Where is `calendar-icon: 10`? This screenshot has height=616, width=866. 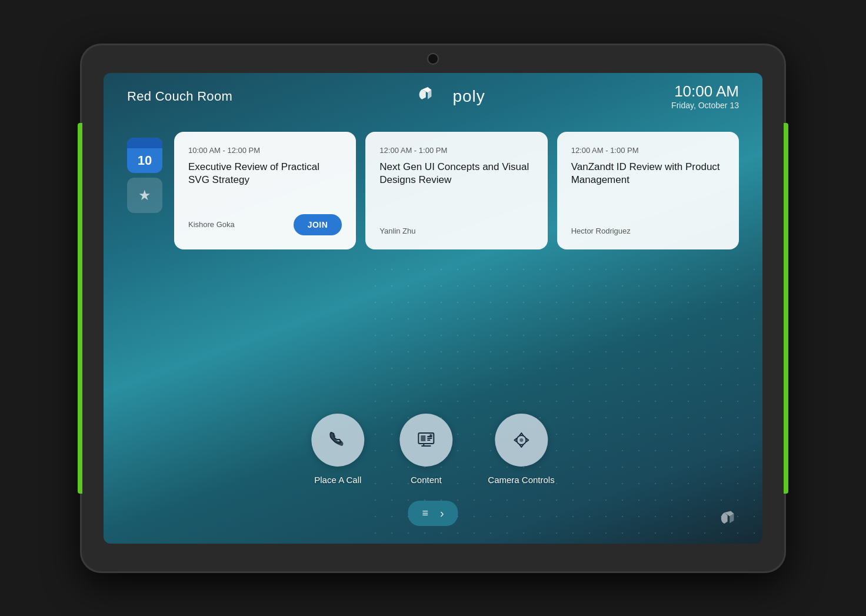
calendar-icon: 10 is located at coordinates (145, 155).